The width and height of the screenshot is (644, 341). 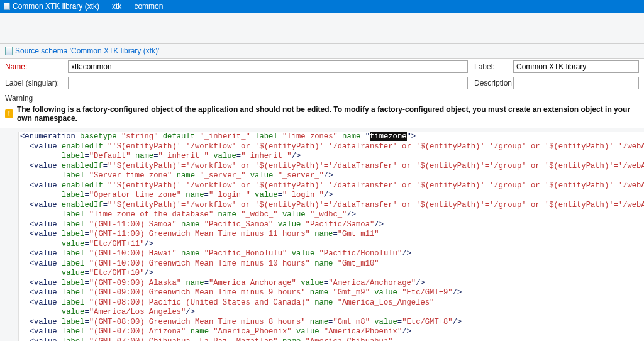 I want to click on name-label: Name:, so click(x=36, y=67).